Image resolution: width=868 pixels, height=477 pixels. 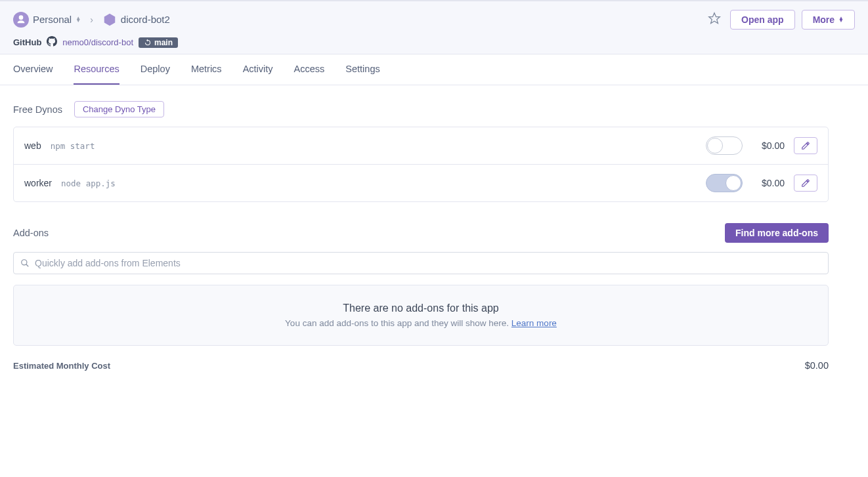 I want to click on tab-metrics: Metrics, so click(x=206, y=70).